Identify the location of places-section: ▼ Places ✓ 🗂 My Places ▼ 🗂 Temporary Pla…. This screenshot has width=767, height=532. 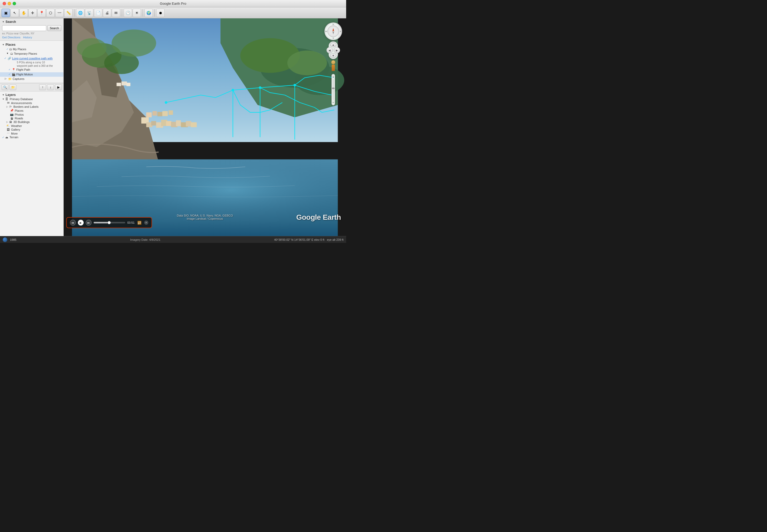
(32, 62).